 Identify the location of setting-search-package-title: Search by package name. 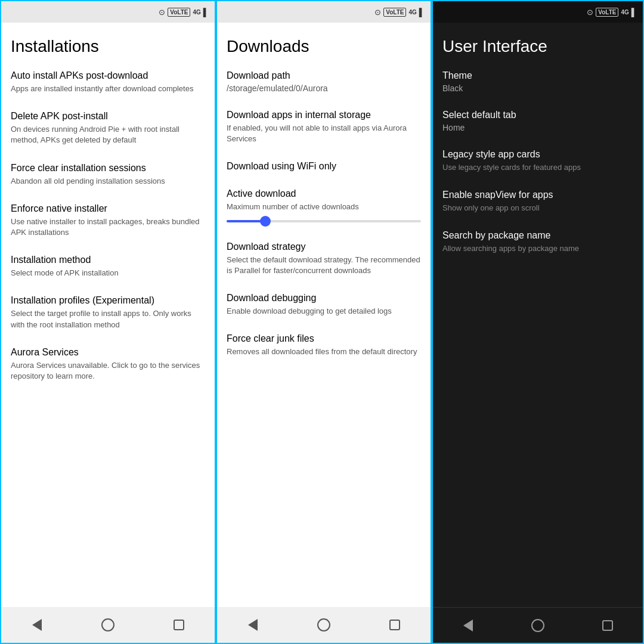
(538, 236).